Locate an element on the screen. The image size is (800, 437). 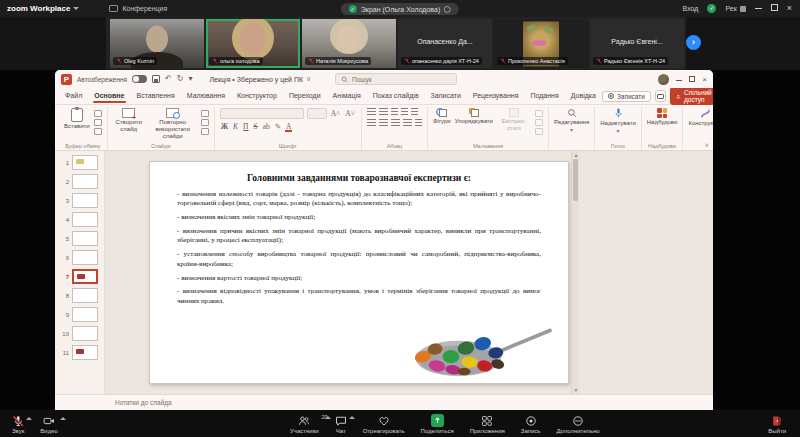
shape-fill-icon is located at coordinates (539, 114).